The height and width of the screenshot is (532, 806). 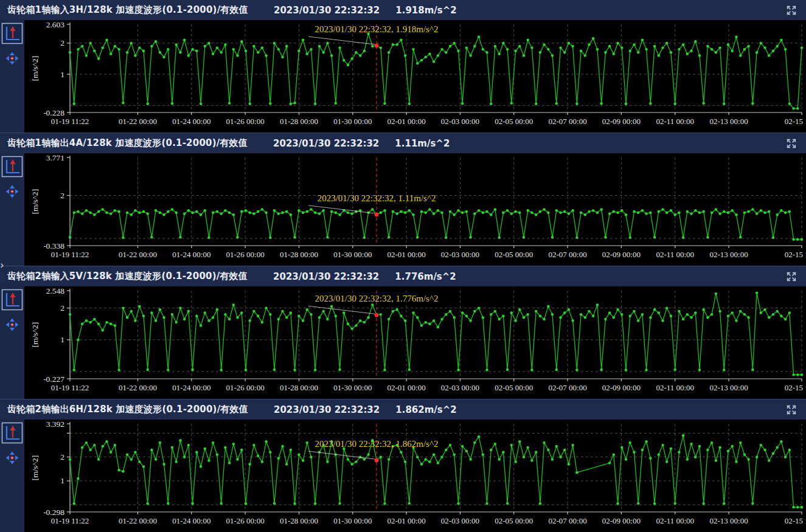 I want to click on y-tick-label: 1, so click(x=62, y=480).